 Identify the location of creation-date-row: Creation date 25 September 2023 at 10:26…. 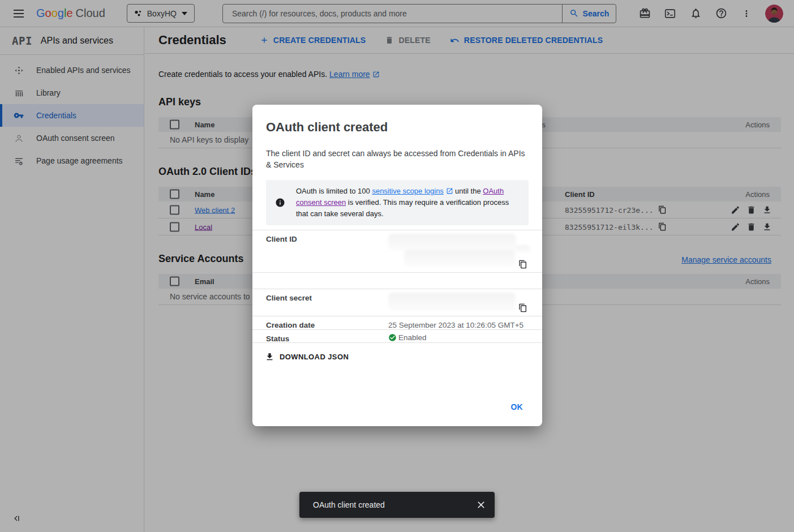
(397, 323).